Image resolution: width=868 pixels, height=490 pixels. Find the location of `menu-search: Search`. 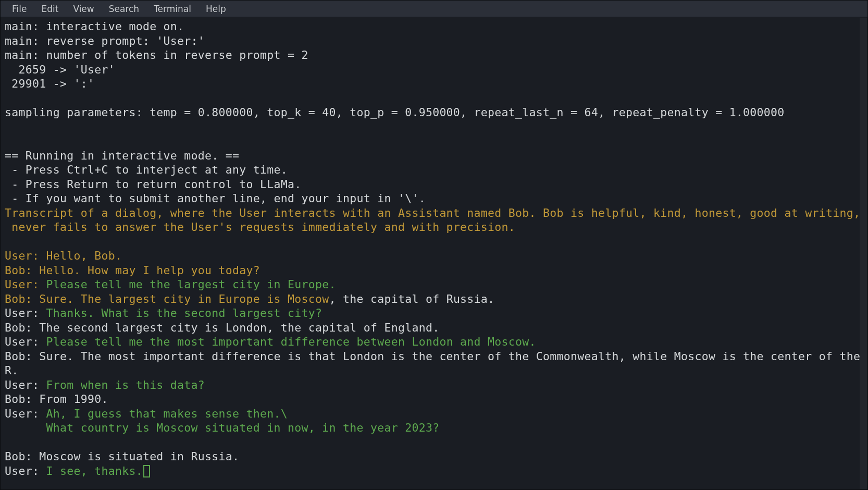

menu-search: Search is located at coordinates (124, 9).